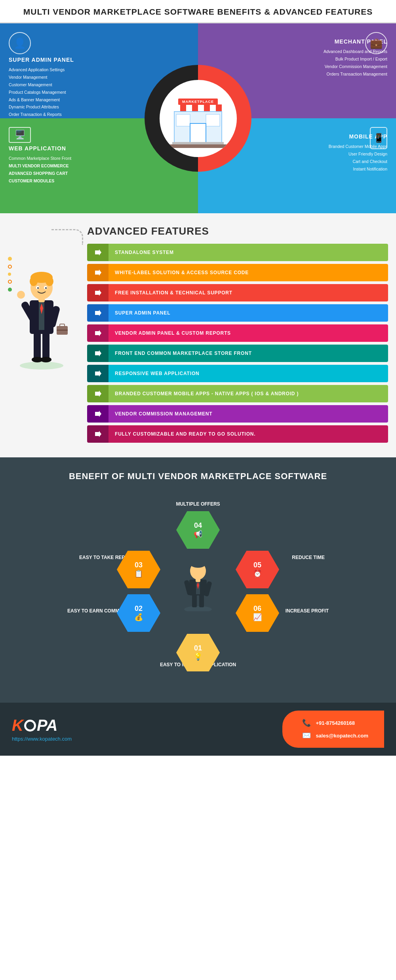  What do you see at coordinates (248, 313) in the screenshot?
I see `feature-bar-label: SUPER ADMIN PANEL` at bounding box center [248, 313].